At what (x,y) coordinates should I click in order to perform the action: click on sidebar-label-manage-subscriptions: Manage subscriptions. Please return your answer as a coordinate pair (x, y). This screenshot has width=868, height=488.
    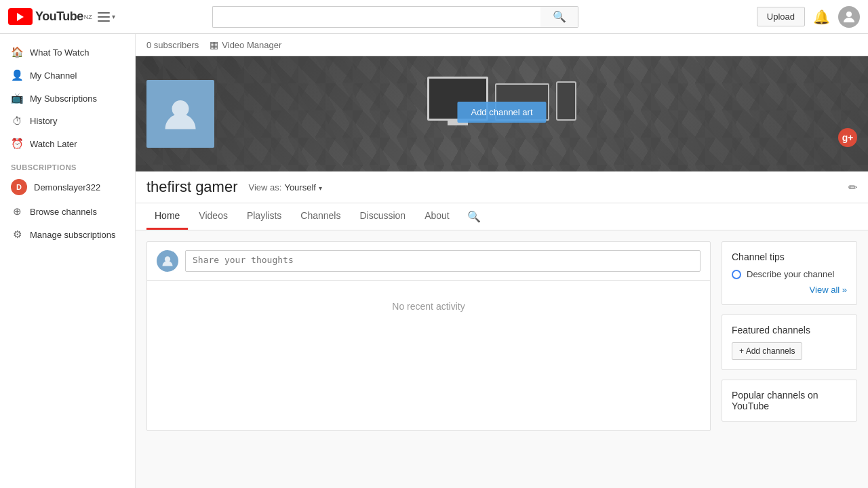
    Looking at the image, I should click on (73, 235).